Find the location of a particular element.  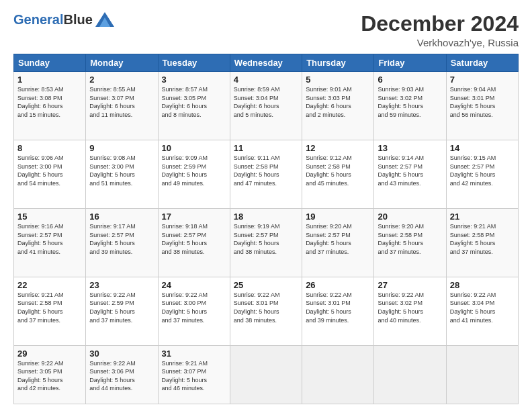

day-info: Sunrise: 9:17 AMSunset: 2:57 PMDaylight:… is located at coordinates (122, 239).